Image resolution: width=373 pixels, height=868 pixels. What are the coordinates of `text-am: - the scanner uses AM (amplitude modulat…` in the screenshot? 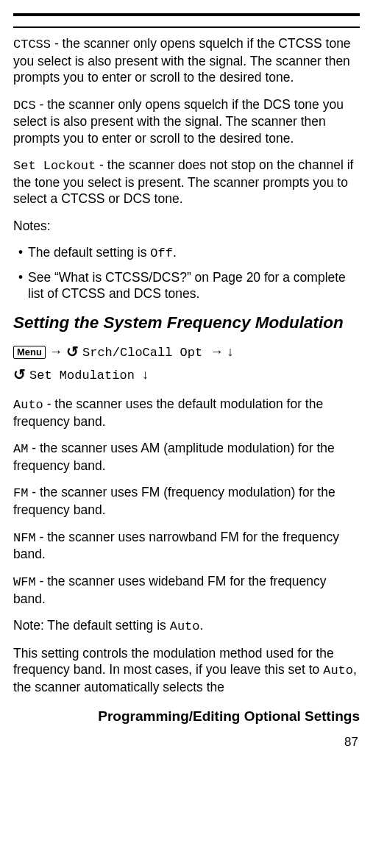 It's located at (174, 457).